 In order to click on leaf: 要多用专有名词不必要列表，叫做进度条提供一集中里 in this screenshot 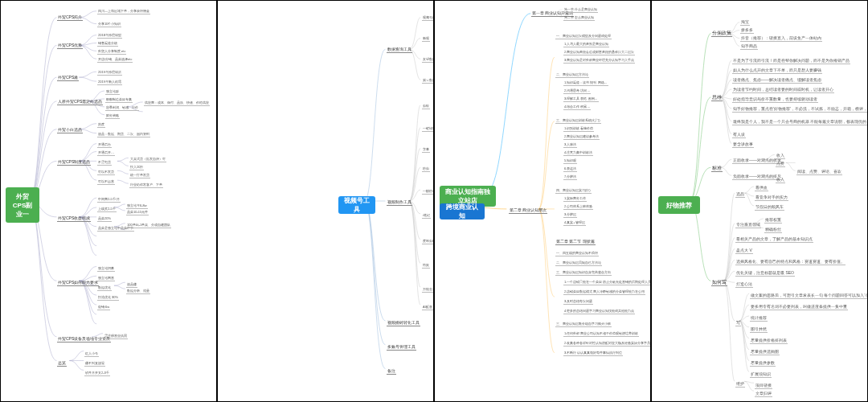, I will do `click(799, 307)`.